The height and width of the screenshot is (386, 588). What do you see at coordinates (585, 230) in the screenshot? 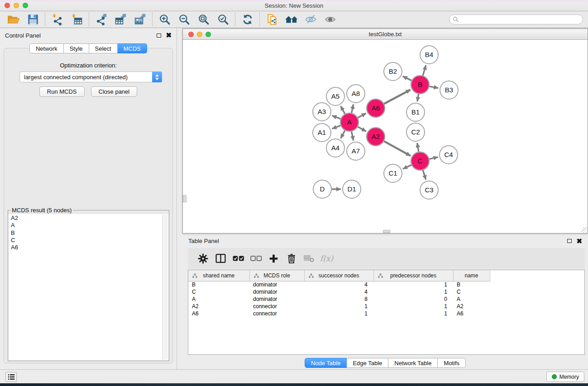
I see `window-resize-grip` at bounding box center [585, 230].